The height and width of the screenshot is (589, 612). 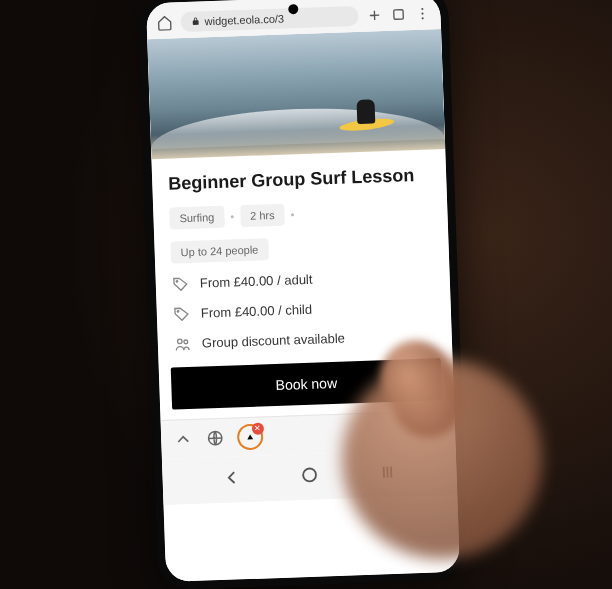 I want to click on chevron-up-icon, so click(x=184, y=438).